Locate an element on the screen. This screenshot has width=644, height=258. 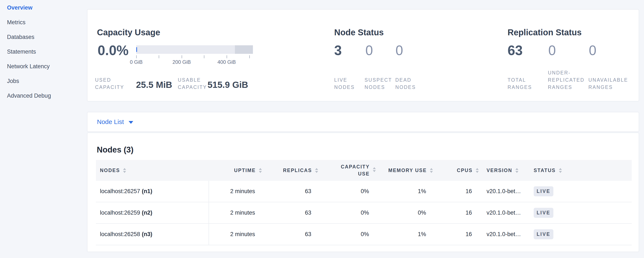
capacity-used-percent: 0.0% is located at coordinates (113, 50).